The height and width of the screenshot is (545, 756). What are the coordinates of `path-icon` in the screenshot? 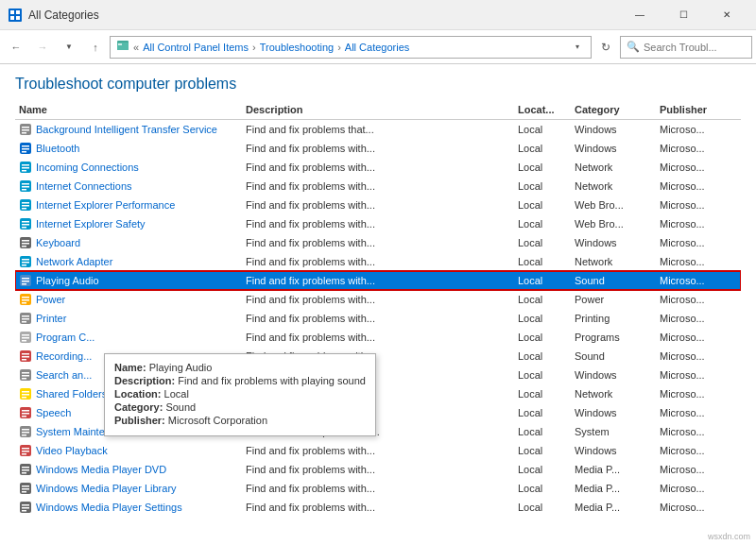 It's located at (123, 47).